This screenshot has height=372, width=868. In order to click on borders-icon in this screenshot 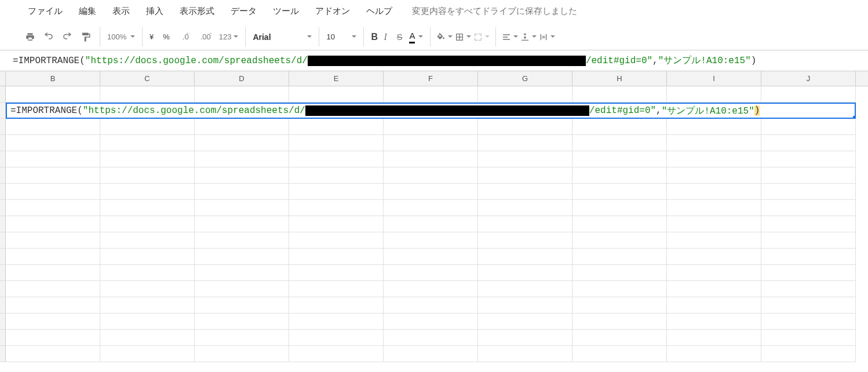, I will do `click(463, 37)`.